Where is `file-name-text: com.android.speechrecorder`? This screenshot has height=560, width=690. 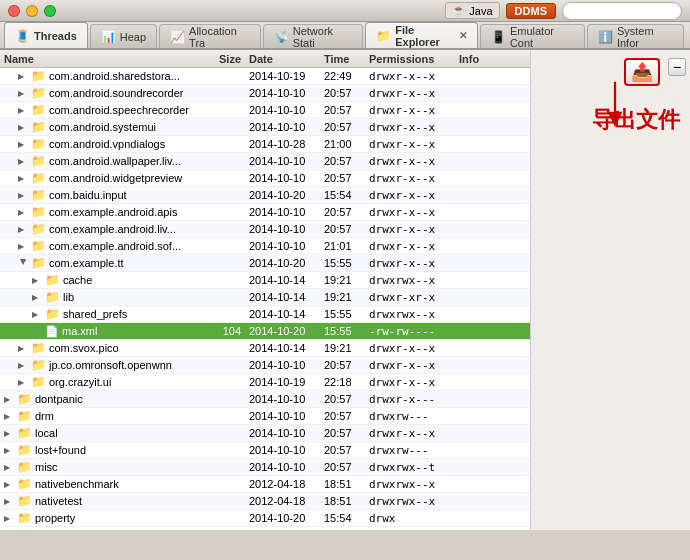
file-name-text: com.android.speechrecorder is located at coordinates (119, 110).